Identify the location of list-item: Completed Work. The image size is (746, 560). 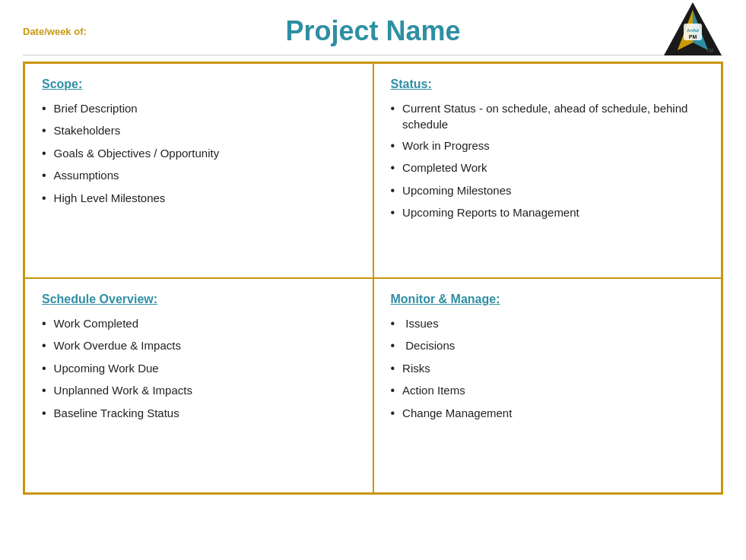
(548, 168).